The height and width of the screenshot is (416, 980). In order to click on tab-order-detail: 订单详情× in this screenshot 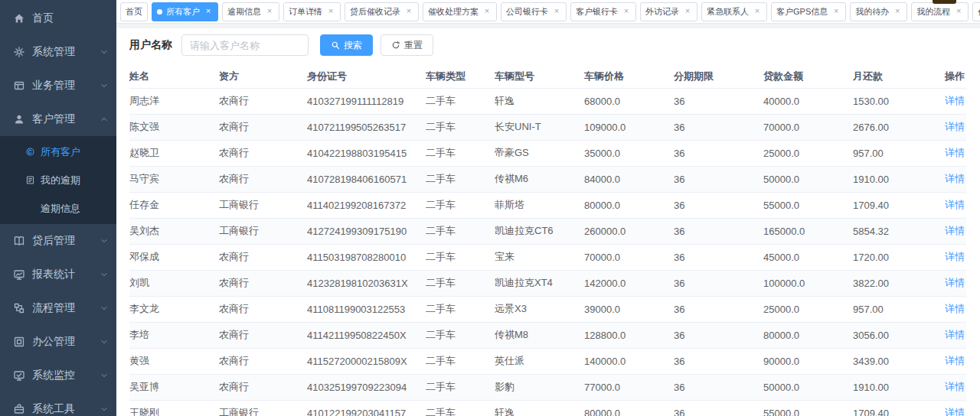, I will do `click(312, 12)`.